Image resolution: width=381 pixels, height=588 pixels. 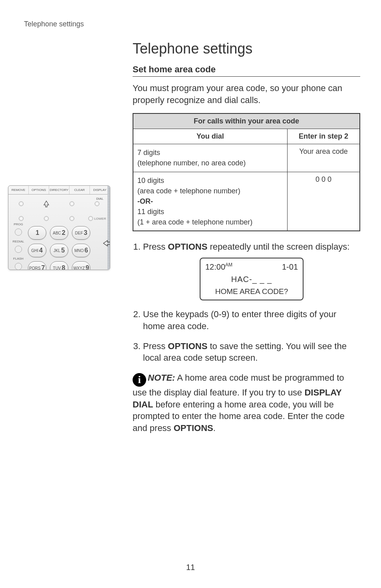 I want to click on area-code-table: For calls within your area code You dial…, so click(x=246, y=172).